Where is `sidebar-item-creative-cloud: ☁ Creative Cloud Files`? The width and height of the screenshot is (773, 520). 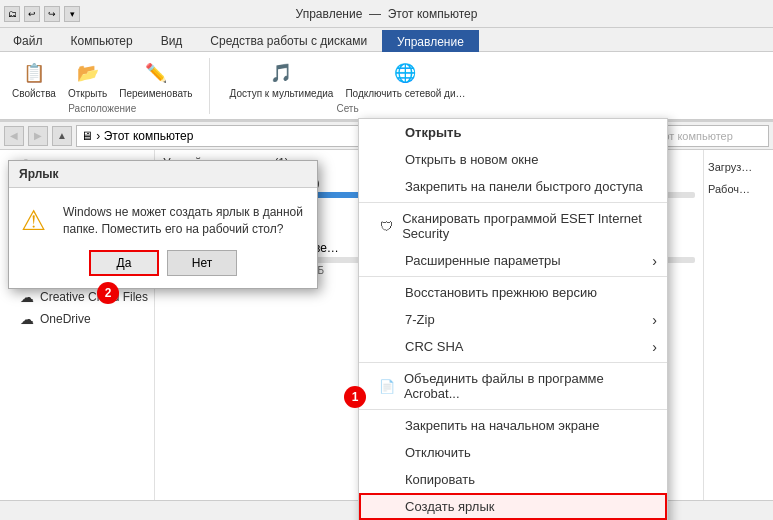 sidebar-item-creative-cloud: ☁ Creative Cloud Files is located at coordinates (77, 297).